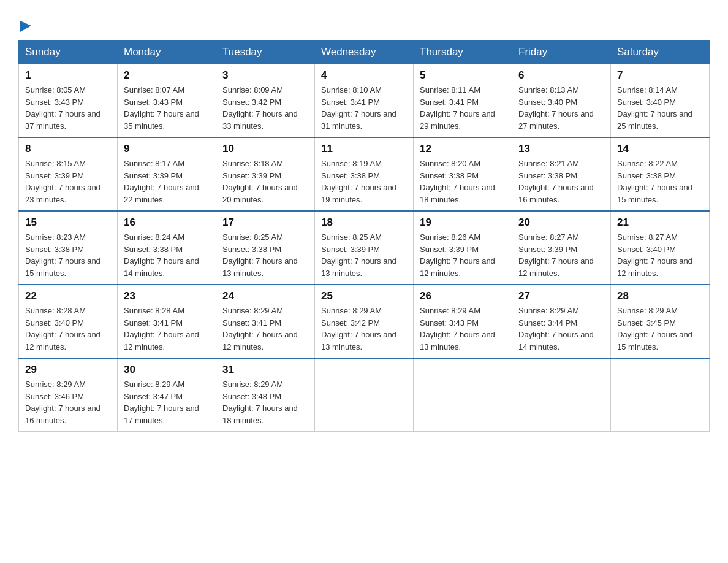 The width and height of the screenshot is (728, 563). Describe the element at coordinates (265, 108) in the screenshot. I see `day-info: Sunrise: 8:09 AM Sunset: 3:42 PM Dayligh…` at that location.